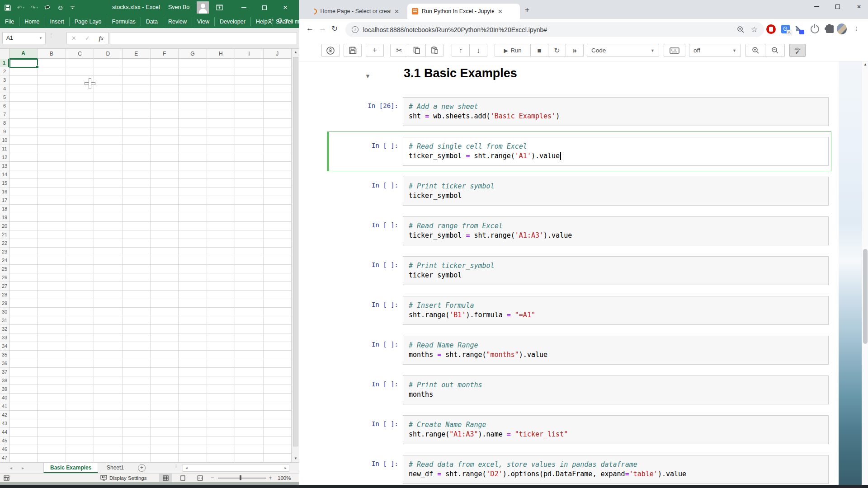  Describe the element at coordinates (24, 38) in the screenshot. I see `name-box: A1▼` at that location.